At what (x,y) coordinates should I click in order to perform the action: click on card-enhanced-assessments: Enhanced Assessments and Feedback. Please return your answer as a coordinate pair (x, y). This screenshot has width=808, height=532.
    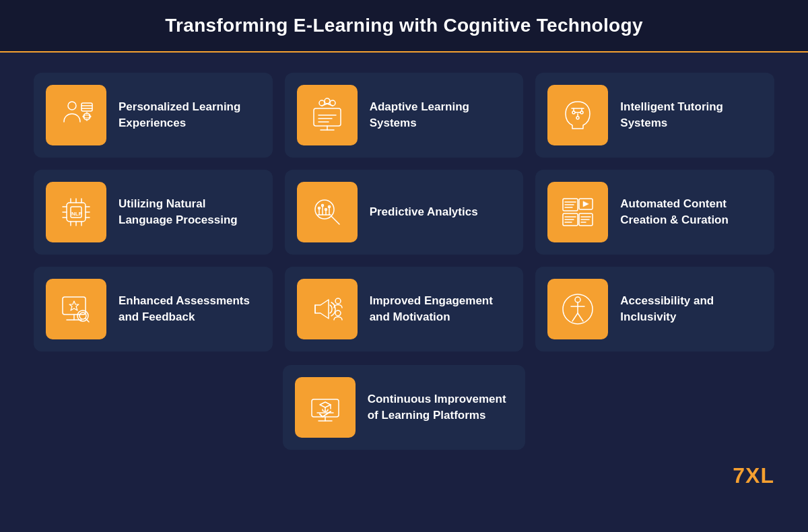
    Looking at the image, I should click on (154, 309).